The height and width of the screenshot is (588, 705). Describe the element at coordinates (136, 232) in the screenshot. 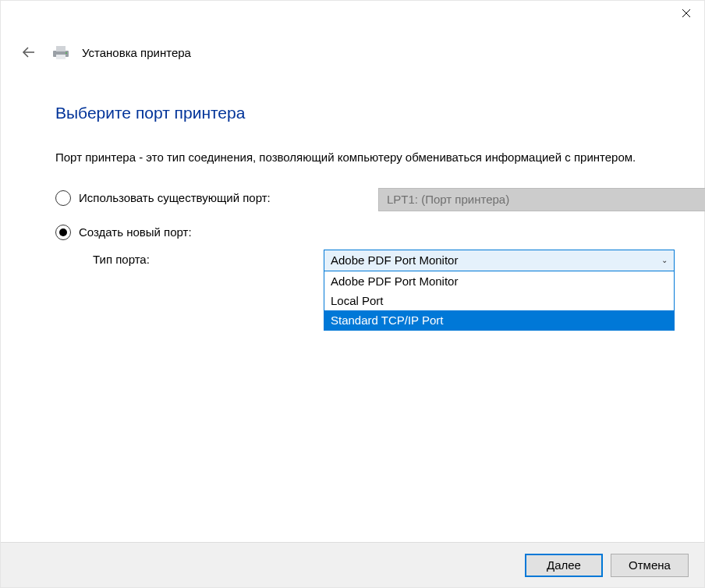

I see `radio-create-new-label: Создать новый порт:` at that location.